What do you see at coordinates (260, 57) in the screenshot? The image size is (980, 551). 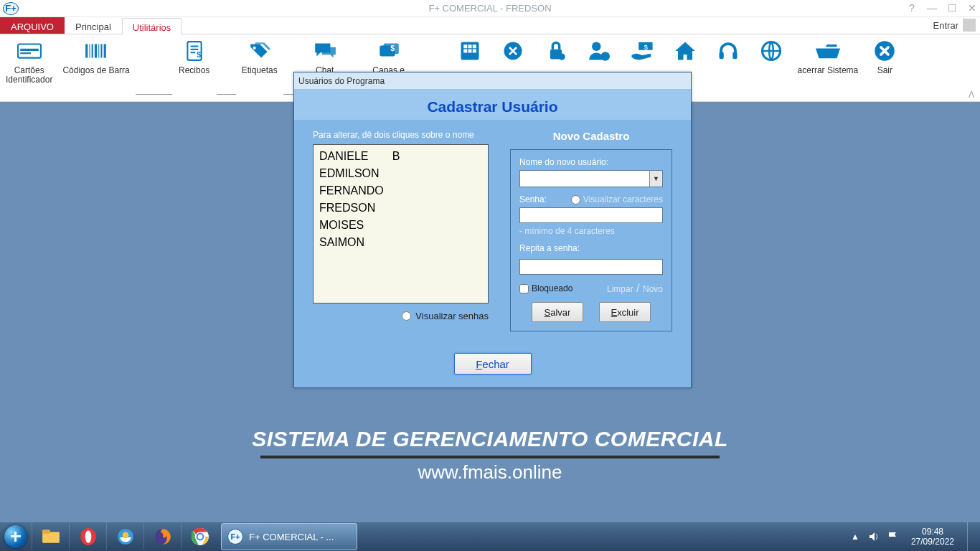 I see `ribbon-etiquetas: Etiquetas` at bounding box center [260, 57].